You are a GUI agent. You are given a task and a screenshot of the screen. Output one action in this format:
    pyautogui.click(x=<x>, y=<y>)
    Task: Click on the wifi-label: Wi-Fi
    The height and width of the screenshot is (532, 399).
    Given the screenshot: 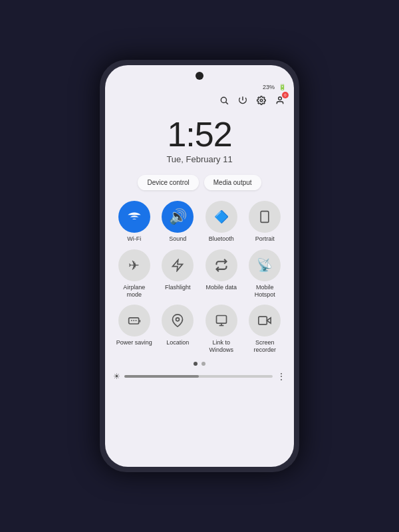 What is the action you would take?
    pyautogui.click(x=134, y=239)
    